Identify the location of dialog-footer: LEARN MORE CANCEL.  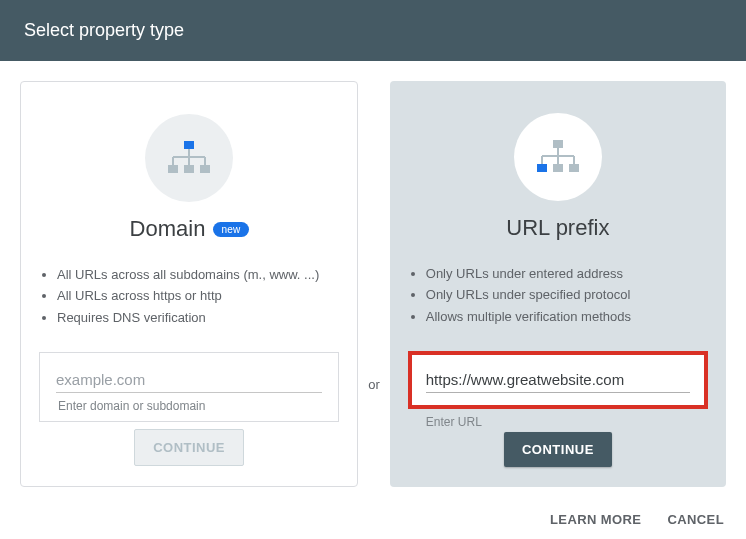
(637, 520).